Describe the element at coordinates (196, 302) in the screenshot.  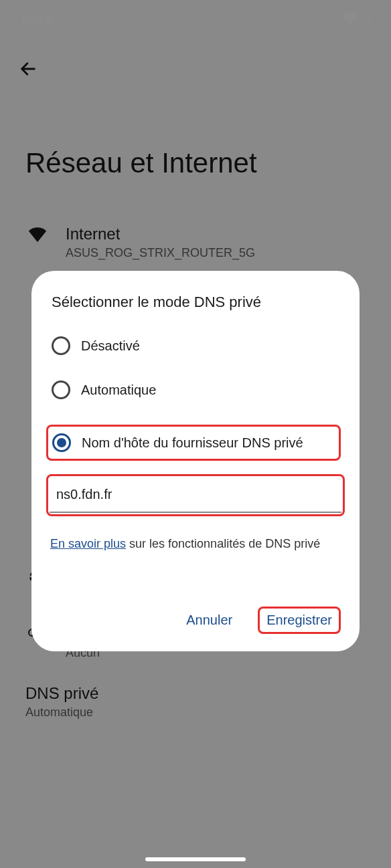
I see `dialog-title: Sélectionner le mode DNS privé` at that location.